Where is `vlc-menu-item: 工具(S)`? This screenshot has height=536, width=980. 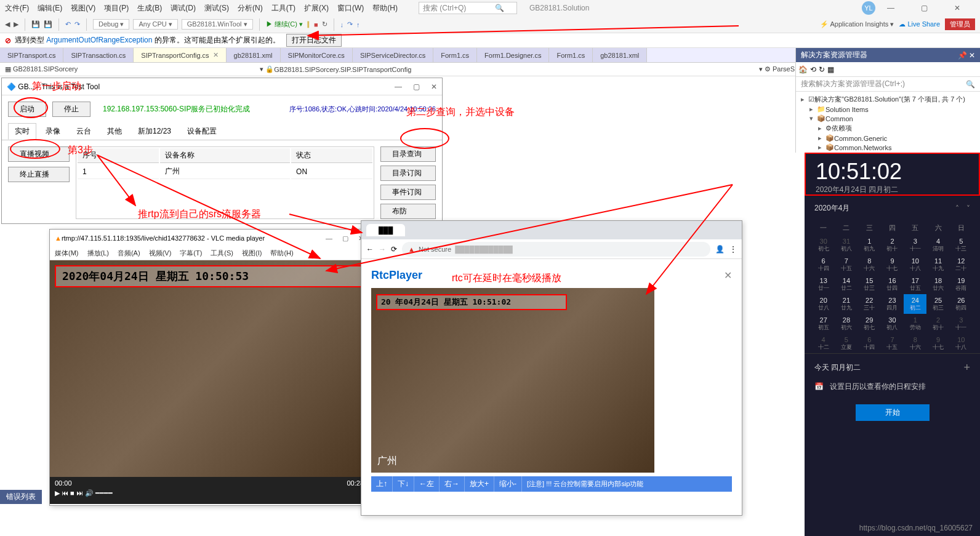
vlc-menu-item: 工具(S) is located at coordinates (222, 254).